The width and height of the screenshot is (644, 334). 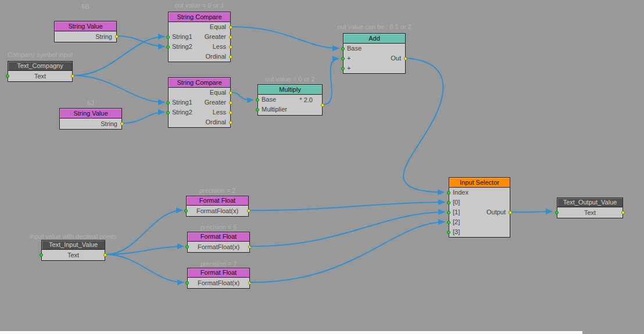 I want to click on port-label-plus2: +, so click(x=349, y=69).